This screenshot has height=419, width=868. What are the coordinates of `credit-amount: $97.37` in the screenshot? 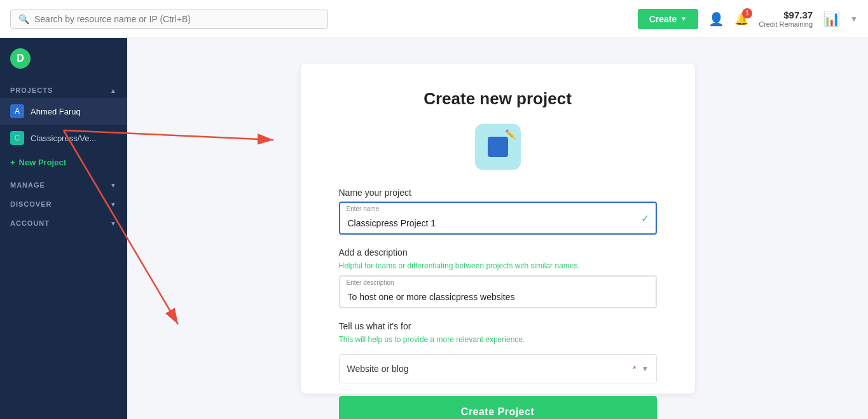 It's located at (786, 15).